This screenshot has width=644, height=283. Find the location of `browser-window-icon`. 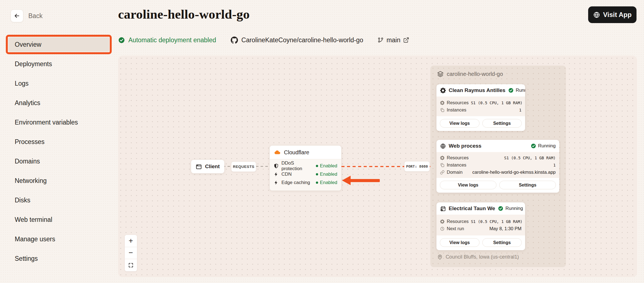

browser-window-icon is located at coordinates (199, 167).